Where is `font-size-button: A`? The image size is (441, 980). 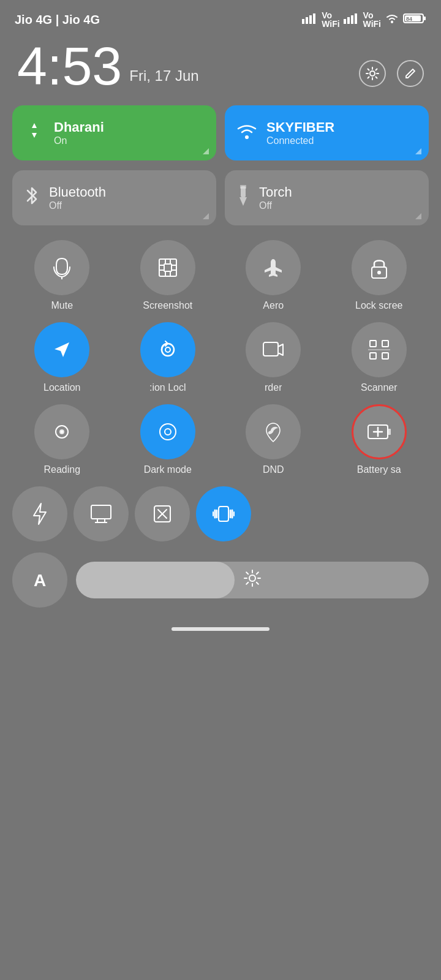 font-size-button: A is located at coordinates (40, 580).